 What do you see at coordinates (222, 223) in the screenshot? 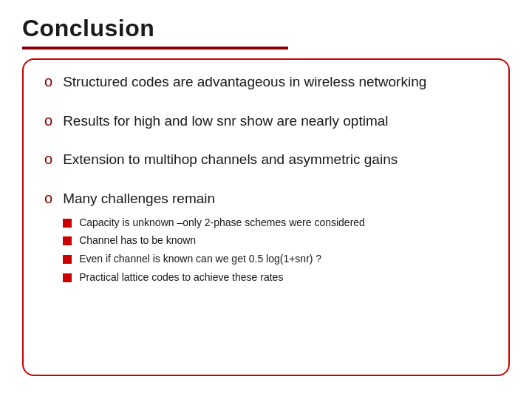
I see `sub-bullet-text-1: Capacity is unknown –only 2-phase scheme…` at bounding box center [222, 223].